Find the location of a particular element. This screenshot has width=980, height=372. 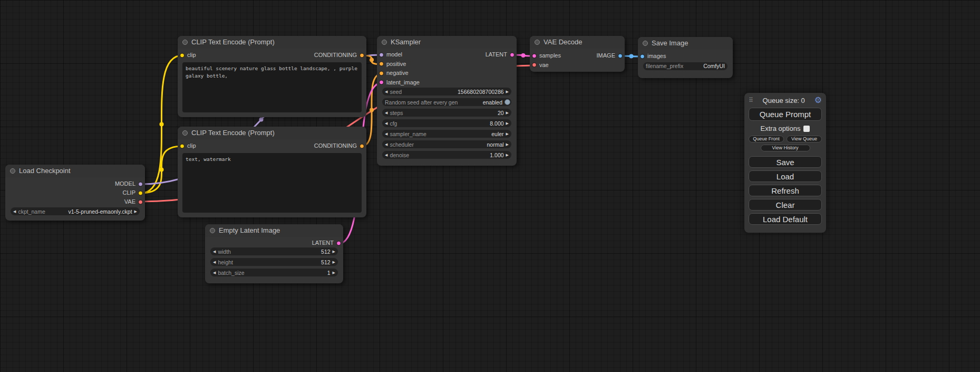

node-title-bar: KSampler is located at coordinates (447, 42).